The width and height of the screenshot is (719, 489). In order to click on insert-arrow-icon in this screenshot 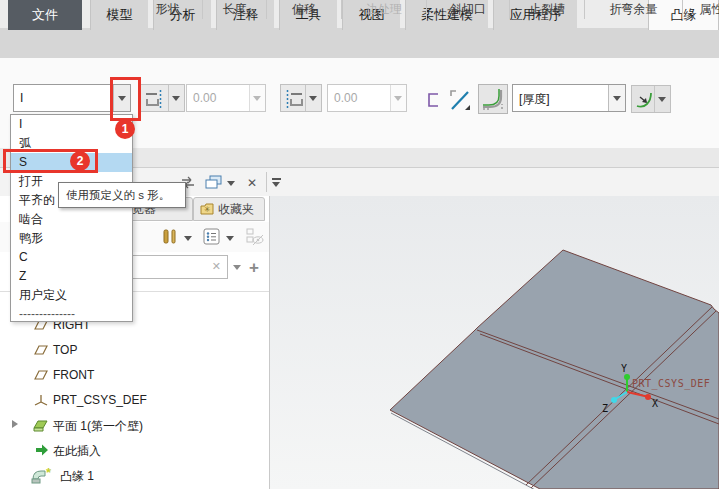, I will do `click(42, 450)`.